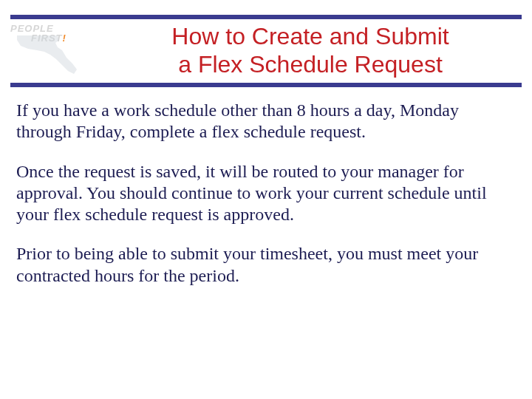  What do you see at coordinates (266, 121) in the screenshot?
I see `paragraph-1: If you have a work schedule other than 8…` at bounding box center [266, 121].